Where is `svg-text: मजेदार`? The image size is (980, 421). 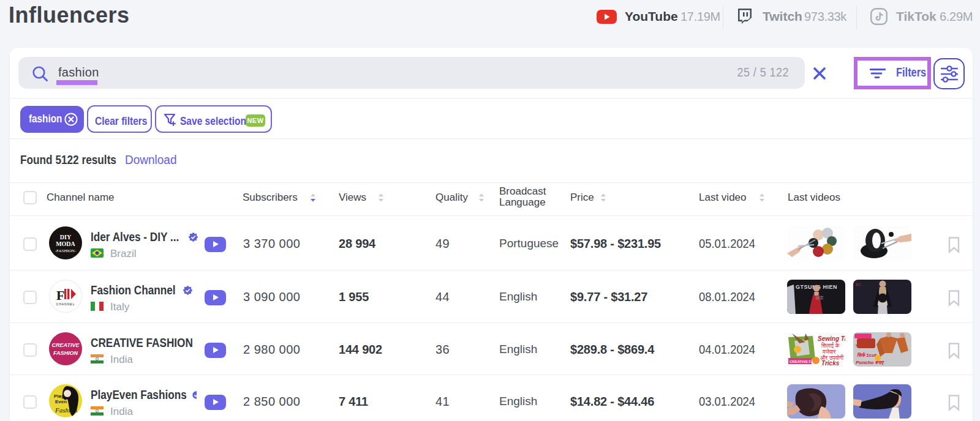 svg-text: मजेदार is located at coordinates (829, 351).